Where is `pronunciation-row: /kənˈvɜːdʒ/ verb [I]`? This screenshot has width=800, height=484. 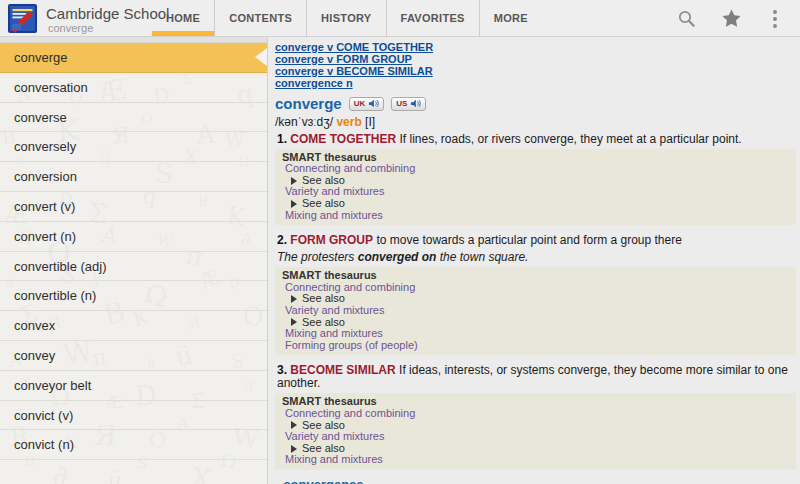
pronunciation-row: /kənˈvɜːdʒ/ verb [I] is located at coordinates (536, 122).